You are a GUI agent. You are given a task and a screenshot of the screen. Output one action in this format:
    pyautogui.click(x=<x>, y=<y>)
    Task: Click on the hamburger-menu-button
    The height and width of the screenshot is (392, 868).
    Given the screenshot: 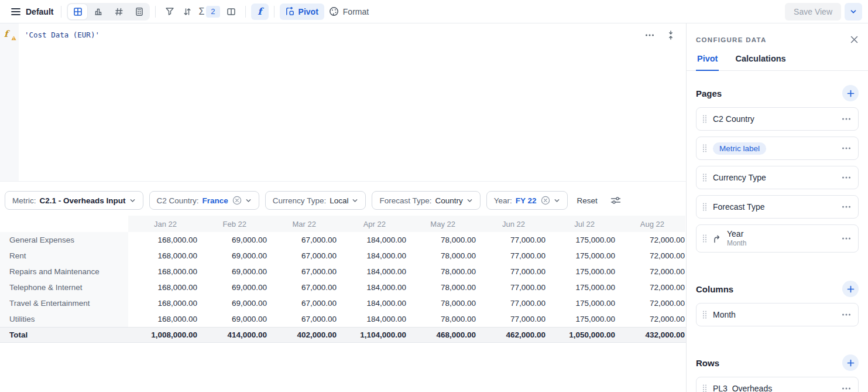 What is the action you would take?
    pyautogui.click(x=16, y=12)
    